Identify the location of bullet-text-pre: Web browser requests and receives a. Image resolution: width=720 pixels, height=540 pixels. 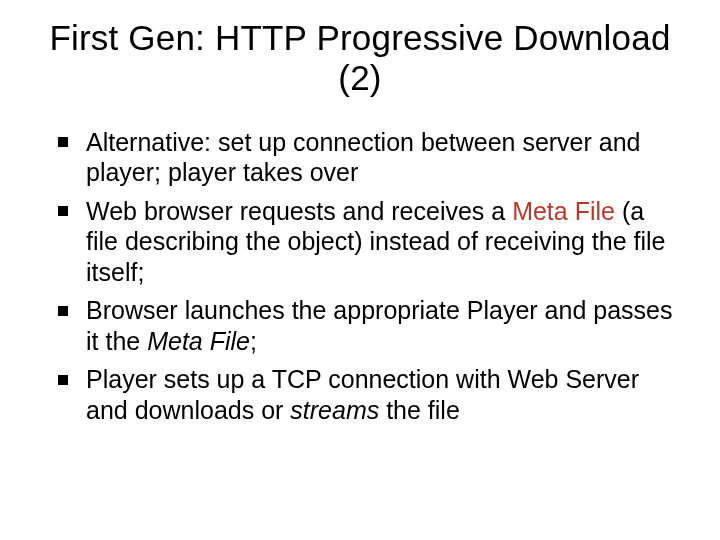
(299, 211).